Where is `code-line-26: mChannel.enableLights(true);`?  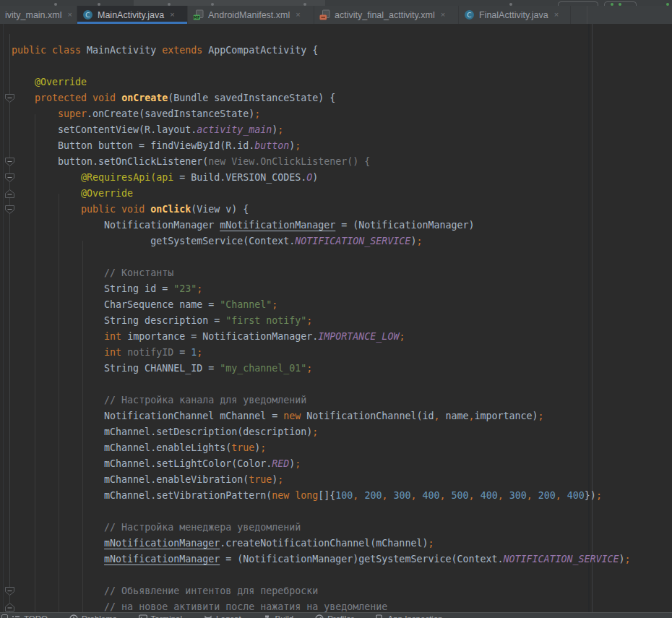
code-line-26: mChannel.enableLights(true); is located at coordinates (321, 448).